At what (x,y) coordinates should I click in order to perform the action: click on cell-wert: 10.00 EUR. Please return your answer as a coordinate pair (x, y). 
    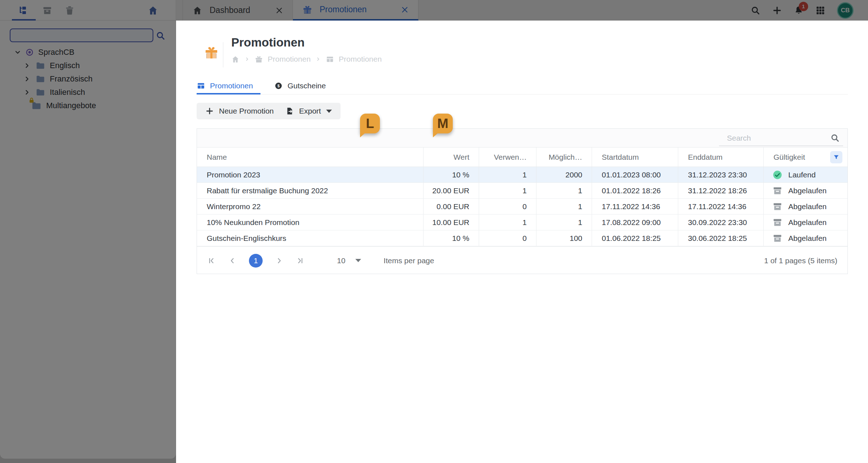
    Looking at the image, I should click on (451, 222).